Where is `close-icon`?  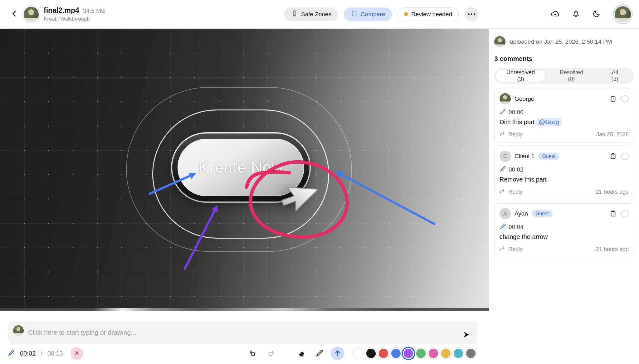
close-icon is located at coordinates (77, 354).